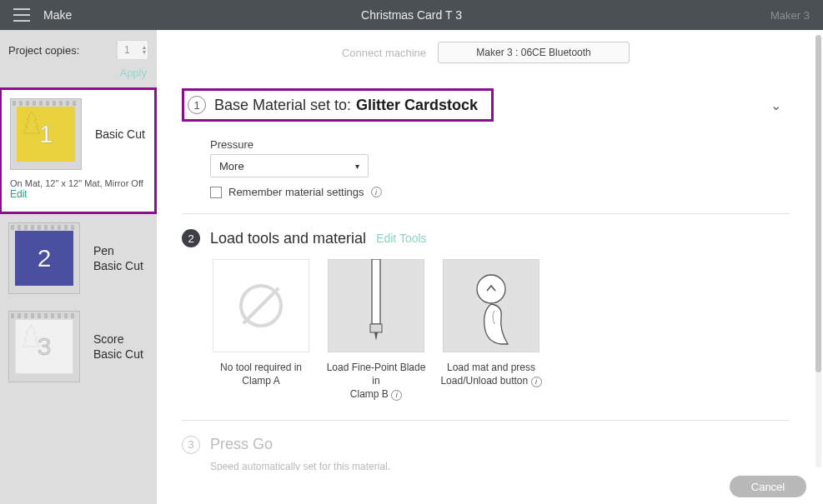 The image size is (823, 504). Describe the element at coordinates (500, 466) in the screenshot. I see `step3-note: Speed automatically set for this materia…` at that location.